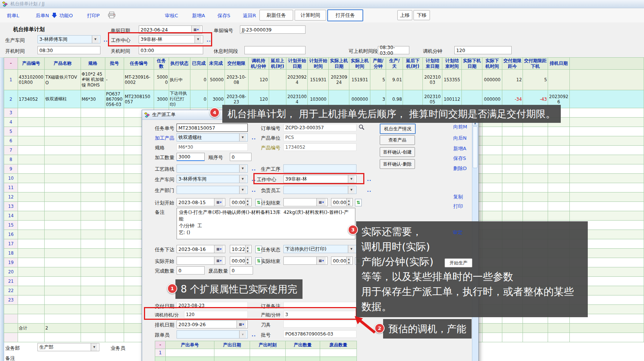 This screenshot has height=361, width=644. Describe the element at coordinates (413, 64) in the screenshot. I see `column-header: 延后下机(时)` at that location.